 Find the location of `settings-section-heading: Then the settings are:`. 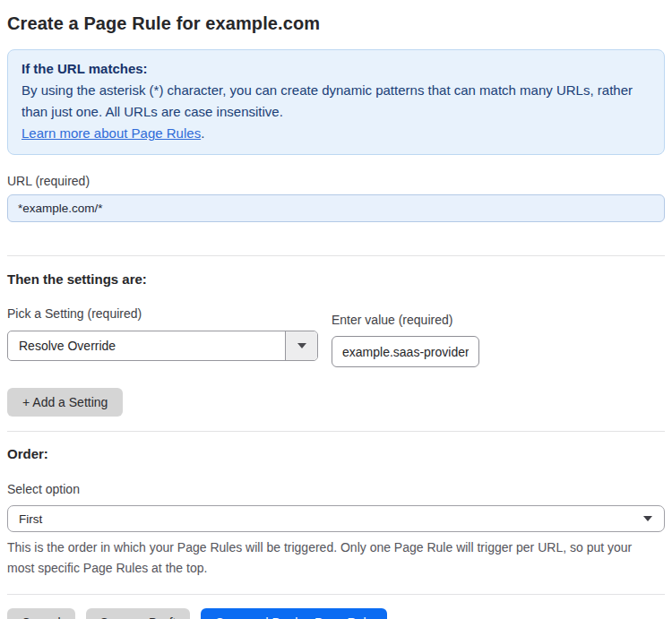

settings-section-heading: Then the settings are: is located at coordinates (336, 279).